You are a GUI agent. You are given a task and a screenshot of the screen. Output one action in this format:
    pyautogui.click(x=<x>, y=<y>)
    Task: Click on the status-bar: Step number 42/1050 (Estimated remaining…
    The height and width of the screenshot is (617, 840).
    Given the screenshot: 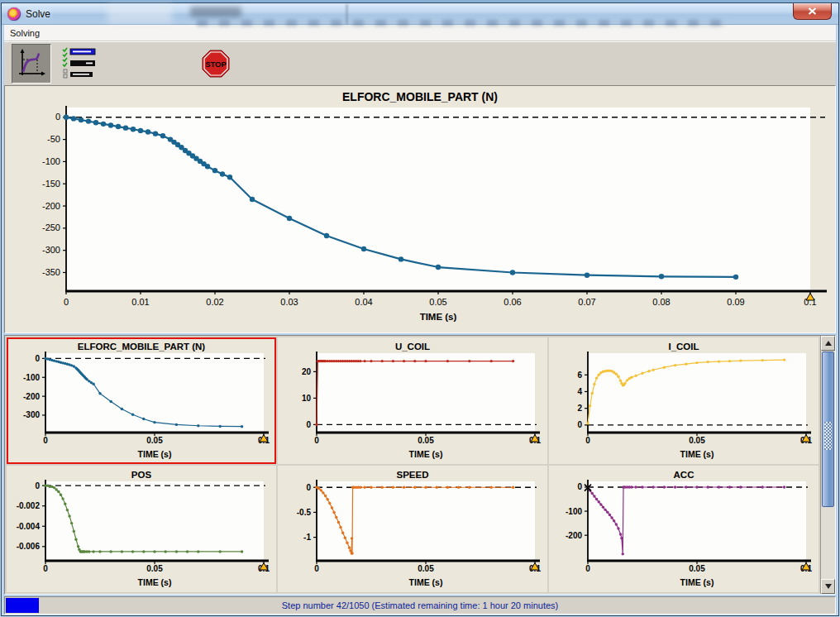 What is the action you would take?
    pyautogui.click(x=420, y=605)
    